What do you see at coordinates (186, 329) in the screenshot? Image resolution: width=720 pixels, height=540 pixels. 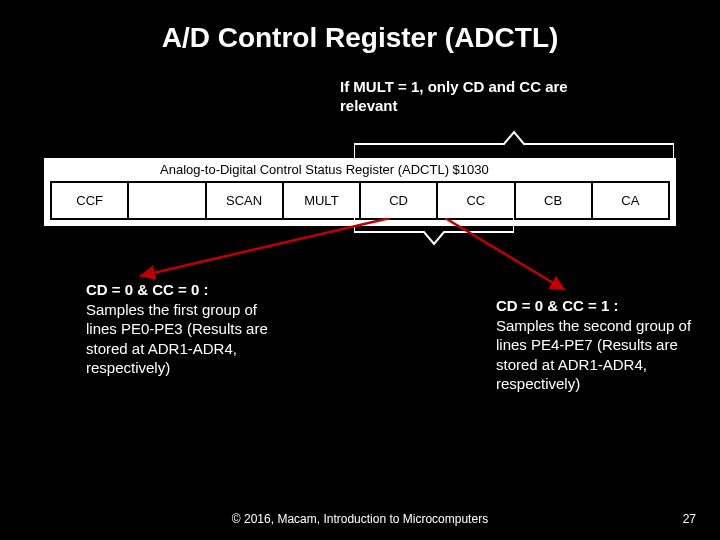 I see `block-cd0-cc0: CD = 0 & CC = 0 : Samples the first grou…` at bounding box center [186, 329].